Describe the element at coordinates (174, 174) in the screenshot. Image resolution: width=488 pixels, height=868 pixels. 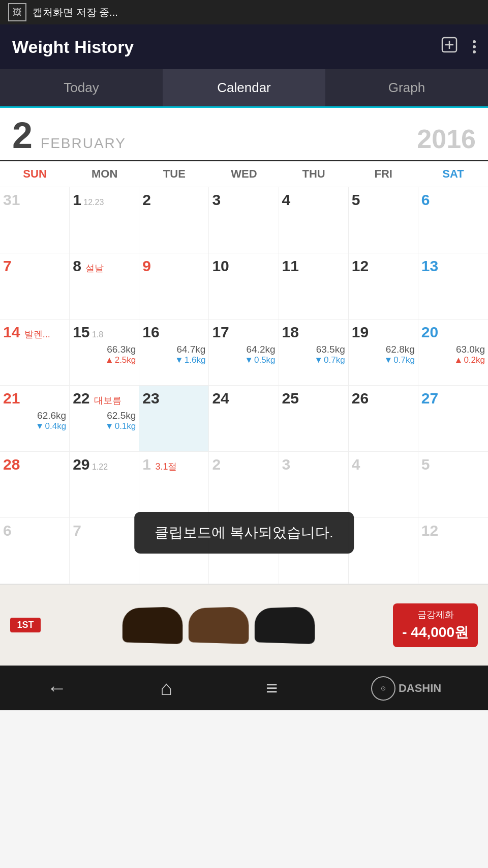
I see `day-header-tue: TUE` at that location.